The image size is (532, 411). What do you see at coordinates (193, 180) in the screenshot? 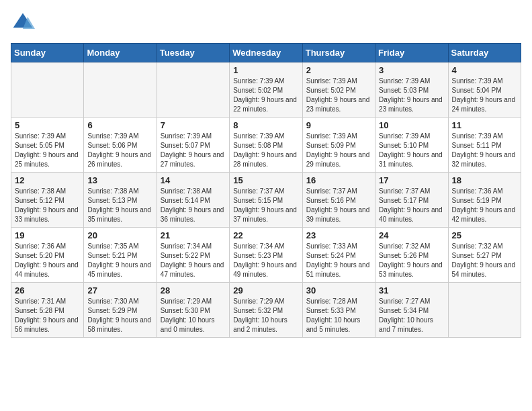
I see `day-number: 14` at bounding box center [193, 180].